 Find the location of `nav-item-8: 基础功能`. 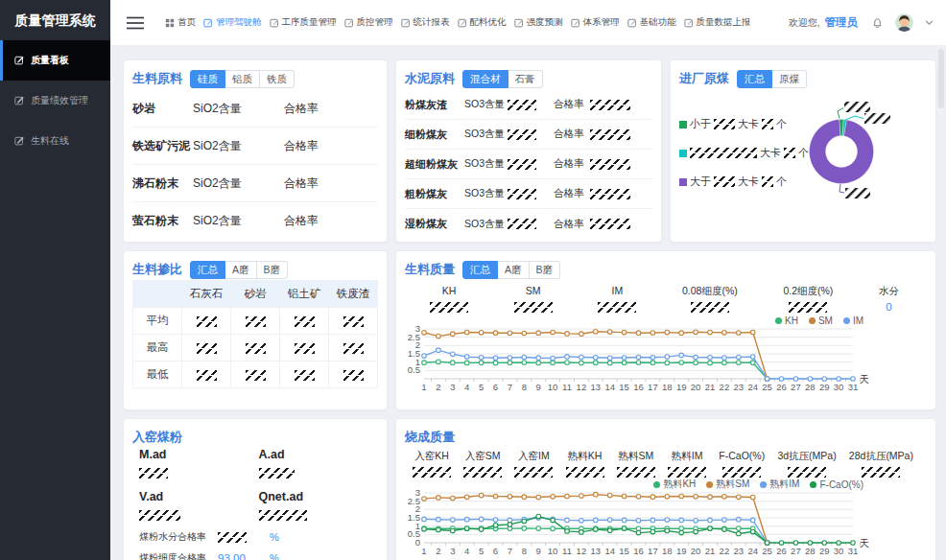

nav-item-8: 基础功能 is located at coordinates (652, 23).